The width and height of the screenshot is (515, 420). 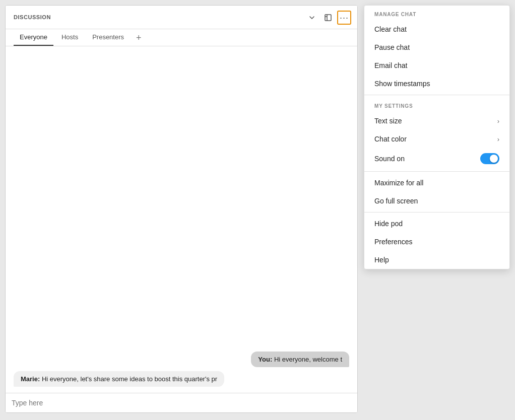 What do you see at coordinates (139, 38) in the screenshot?
I see `add-tab-button: +` at bounding box center [139, 38].